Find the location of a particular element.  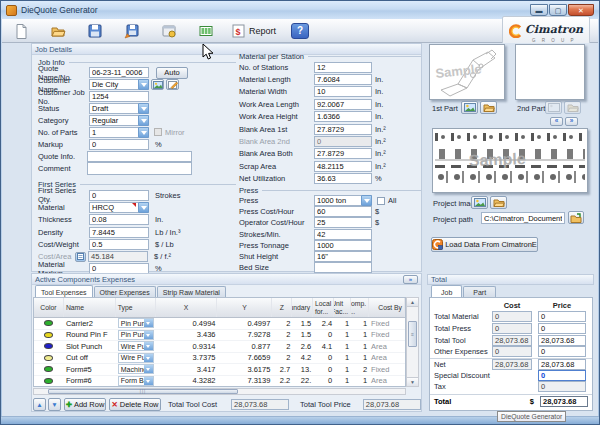

press-all-checkbox is located at coordinates (381, 201).